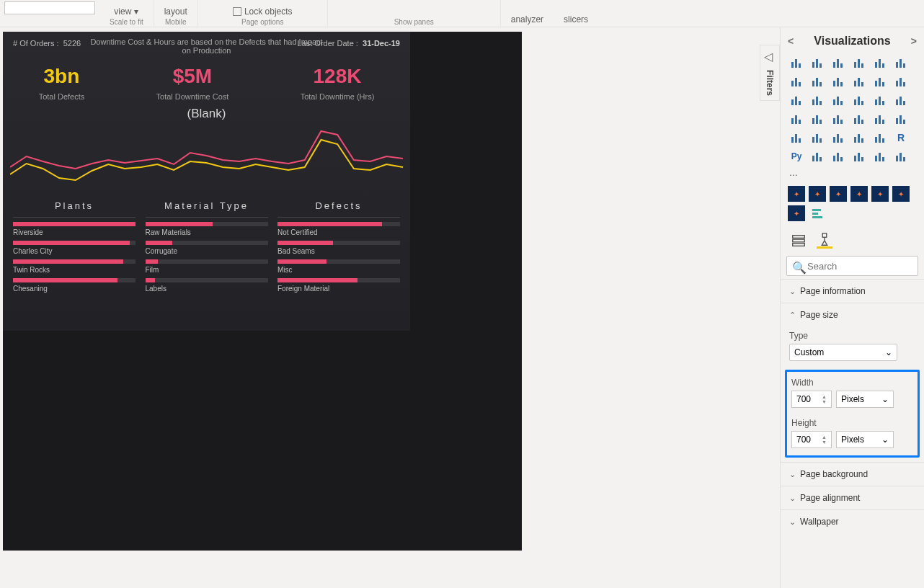 The image size is (924, 588). I want to click on width-input: 700▲▼, so click(812, 399).